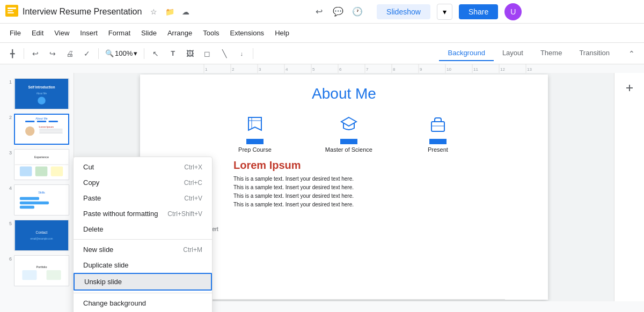  Describe the element at coordinates (8, 188) in the screenshot. I see `slide-num-4: 4` at that location.